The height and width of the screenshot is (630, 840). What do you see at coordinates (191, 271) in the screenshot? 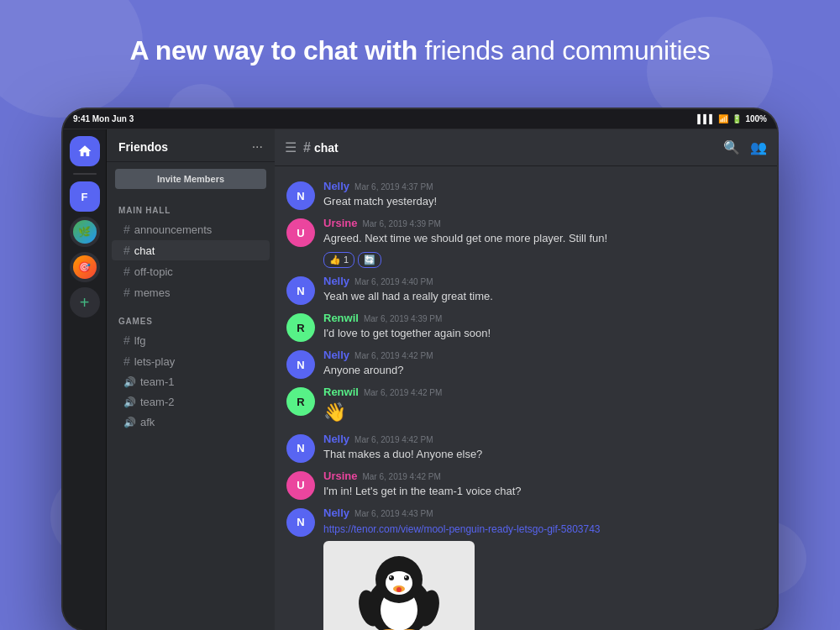
I see `channel-off-topic: # off-topic` at bounding box center [191, 271].